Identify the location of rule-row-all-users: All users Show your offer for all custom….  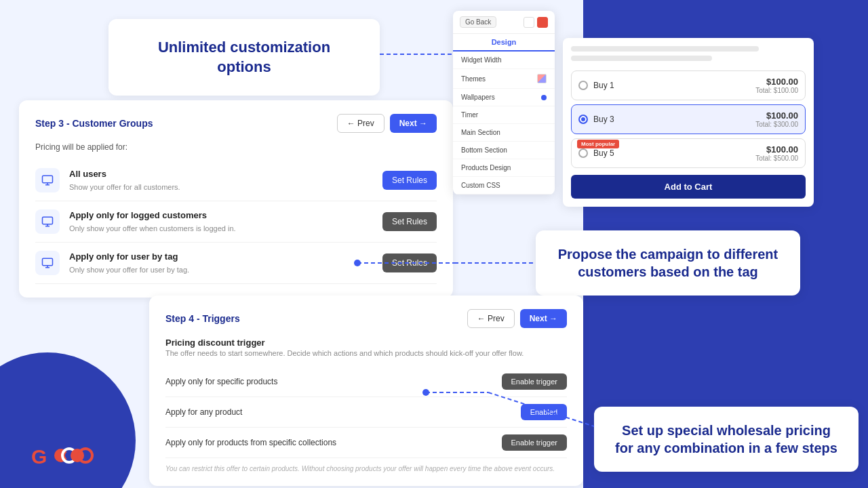
(236, 180).